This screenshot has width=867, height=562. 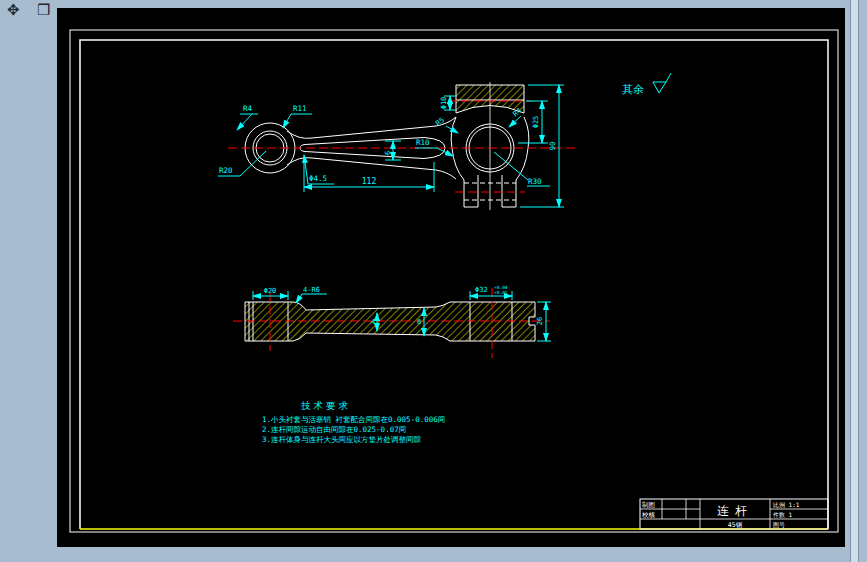 What do you see at coordinates (786, 505) in the screenshot?
I see `title-block-scale: 比例 1:1` at bounding box center [786, 505].